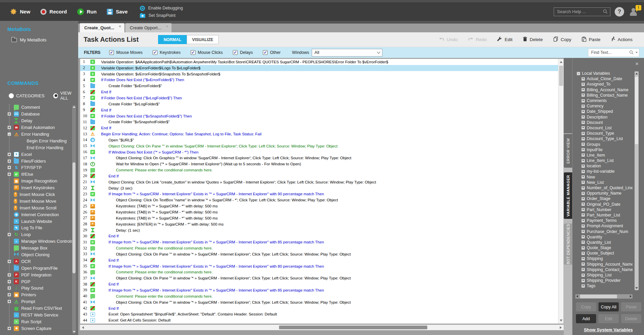  Describe the element at coordinates (322, 266) in the screenshot. I see `action-row-35: 35IFIf Image from "* » SugarCRM - Intern…` at that location.